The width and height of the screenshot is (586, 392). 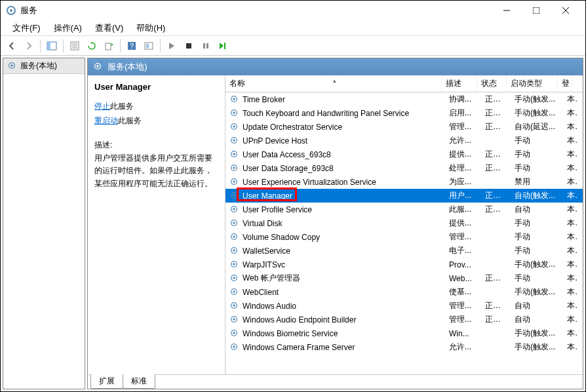 I want to click on menu-view: 查看(V), so click(x=109, y=28).